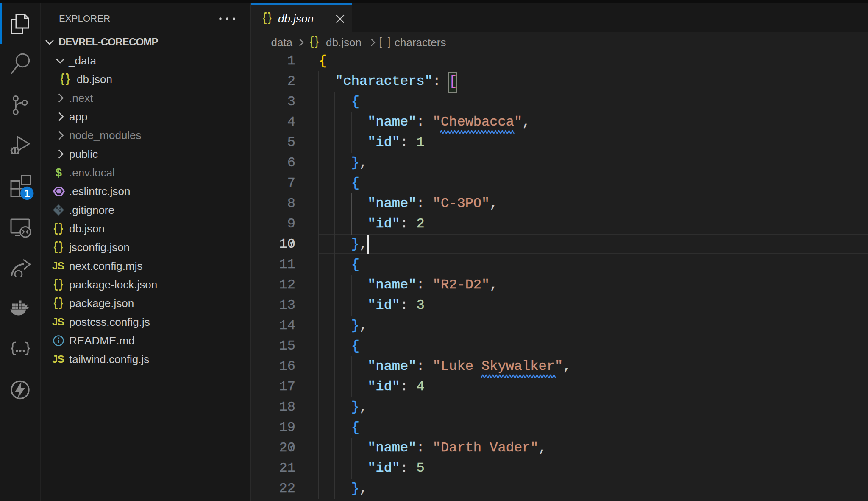 This screenshot has height=501, width=868. Describe the element at coordinates (27, 193) in the screenshot. I see `svg-text: 1` at that location.